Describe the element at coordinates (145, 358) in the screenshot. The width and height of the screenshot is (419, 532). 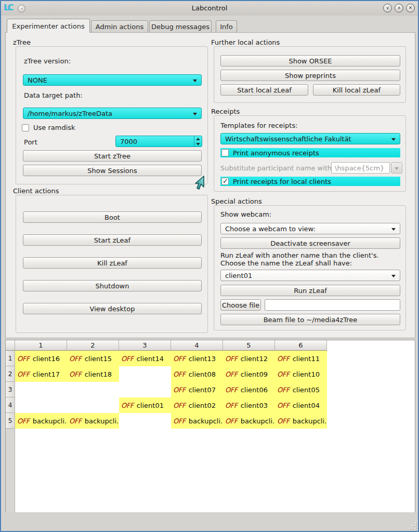
I see `client-cell-client14: OFFclient14` at that location.